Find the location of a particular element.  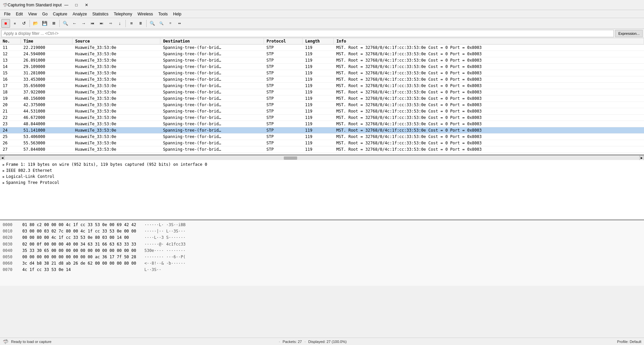

col-protocol: Protocol is located at coordinates (283, 42).